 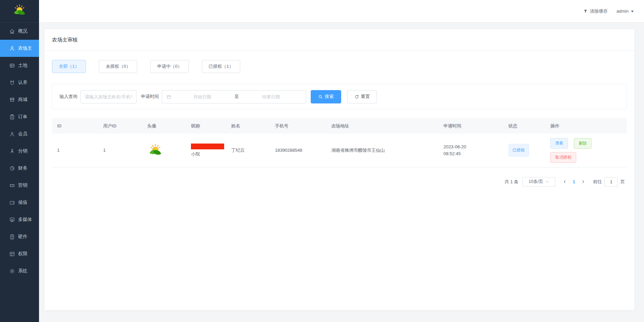 I want to click on next-page-button, so click(x=583, y=182).